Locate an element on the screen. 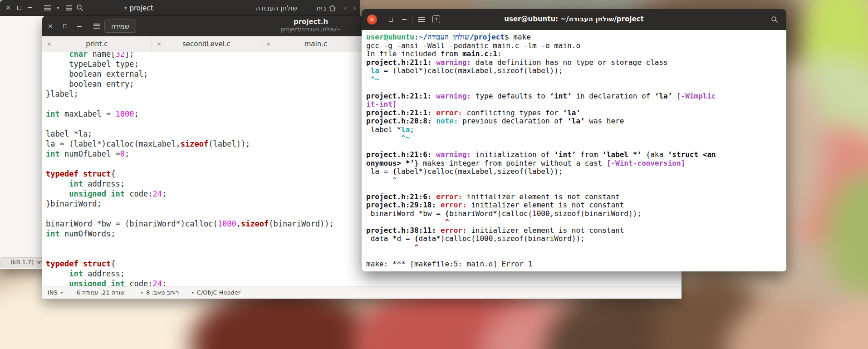  save-button: שמירה is located at coordinates (120, 26).